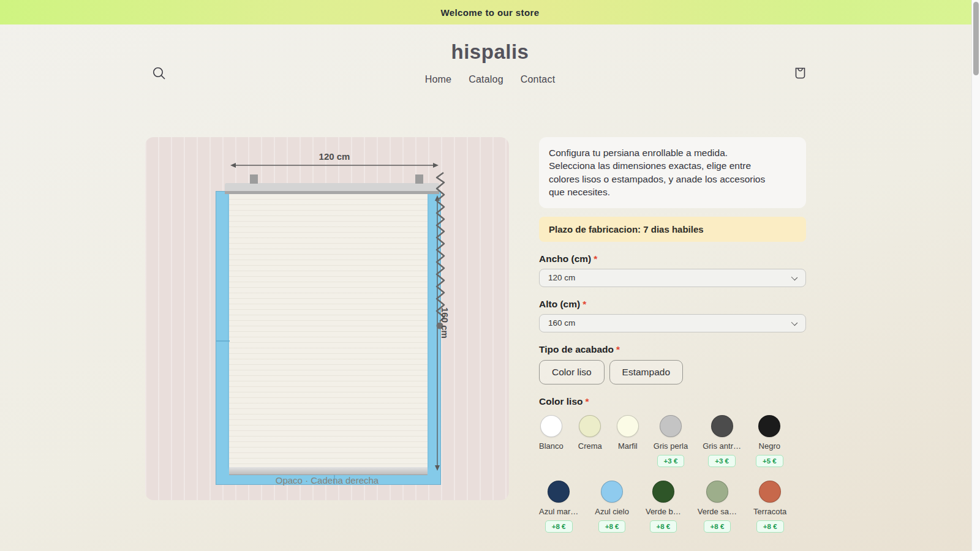 Image resolution: width=980 pixels, height=551 pixels. I want to click on width-dimension-label: 120 cm, so click(334, 157).